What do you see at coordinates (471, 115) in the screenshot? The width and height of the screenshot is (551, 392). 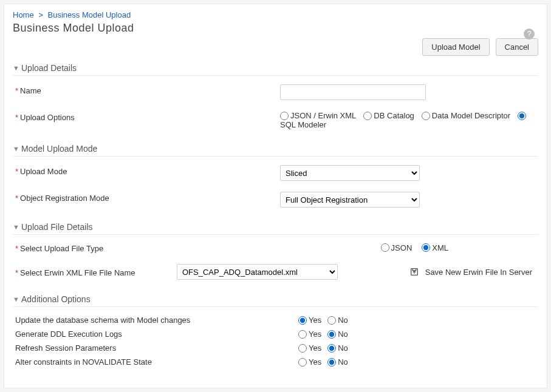 I see `label-dmd: Data Model Descriptor` at bounding box center [471, 115].